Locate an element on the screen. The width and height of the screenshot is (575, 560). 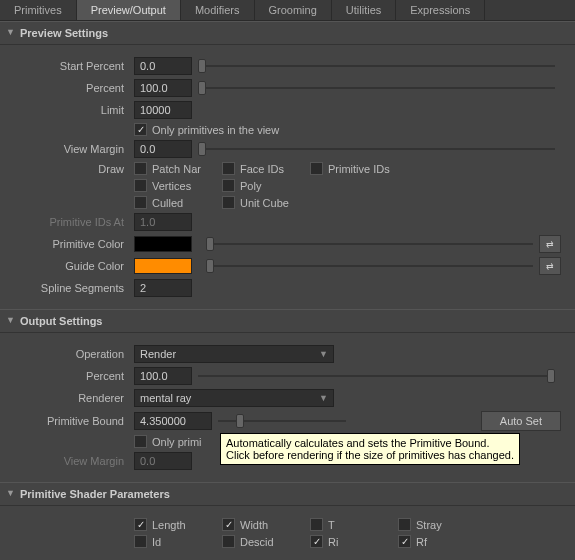
descid-label: Descid is located at coordinates (257, 542).